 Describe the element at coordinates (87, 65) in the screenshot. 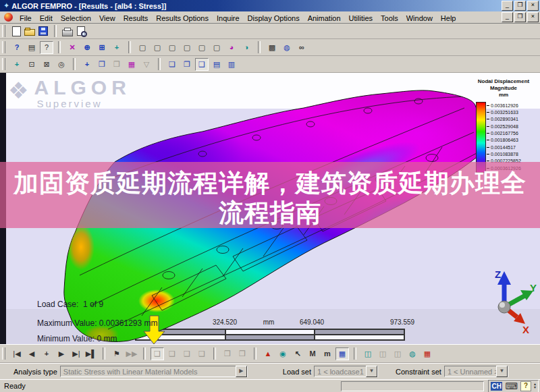

I see `select-points-icon: +` at that location.